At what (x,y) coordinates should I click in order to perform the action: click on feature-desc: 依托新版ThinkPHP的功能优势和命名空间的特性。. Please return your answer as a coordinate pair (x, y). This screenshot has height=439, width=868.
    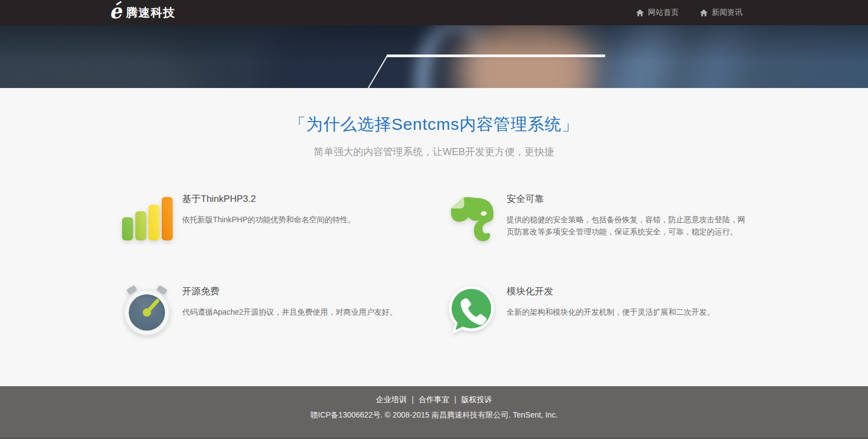
    Looking at the image, I should click on (268, 220).